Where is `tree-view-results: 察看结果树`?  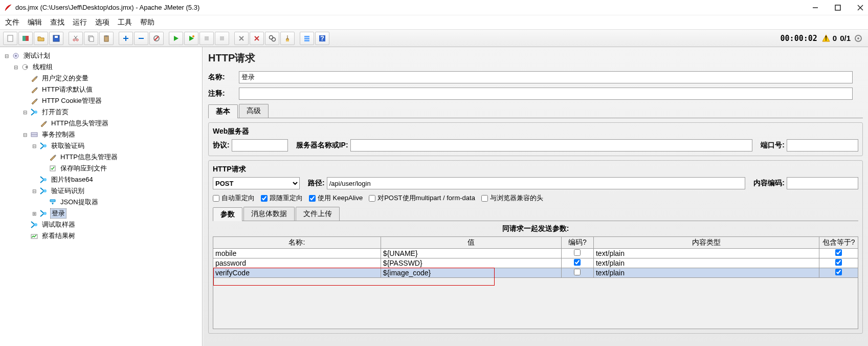
tree-view-results: 察看结果树 is located at coordinates (112, 236).